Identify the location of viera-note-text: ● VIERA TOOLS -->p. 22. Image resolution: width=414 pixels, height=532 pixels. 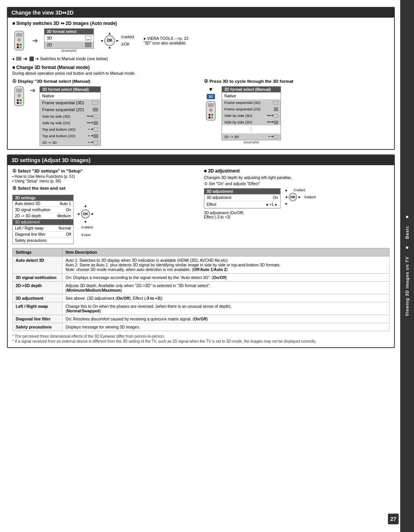
(166, 38).